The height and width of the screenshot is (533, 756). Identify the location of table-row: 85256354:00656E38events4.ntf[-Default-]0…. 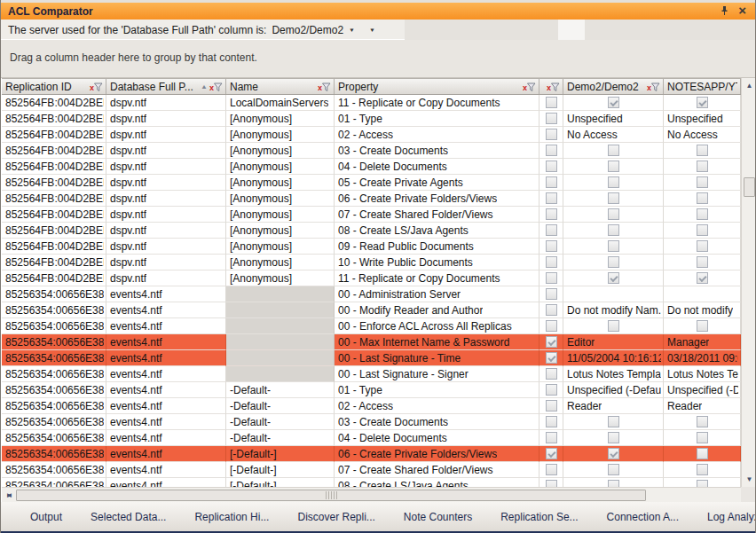
(371, 482).